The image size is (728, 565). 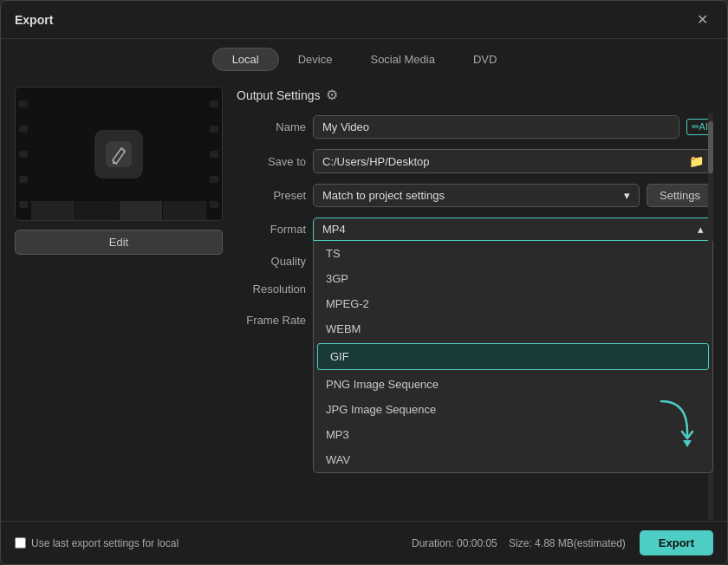 What do you see at coordinates (485, 59) in the screenshot?
I see `tab-dvd: DVD` at bounding box center [485, 59].